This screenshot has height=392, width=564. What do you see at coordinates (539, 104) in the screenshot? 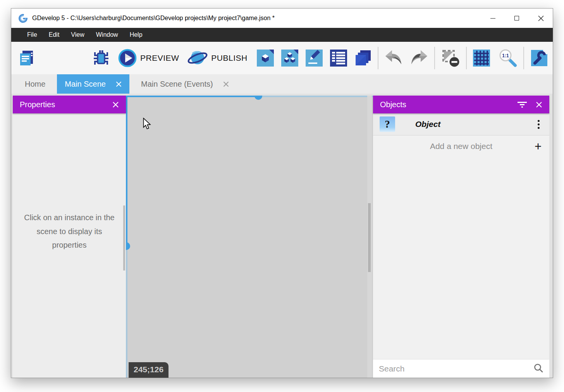
I see `objects-close-button` at bounding box center [539, 104].